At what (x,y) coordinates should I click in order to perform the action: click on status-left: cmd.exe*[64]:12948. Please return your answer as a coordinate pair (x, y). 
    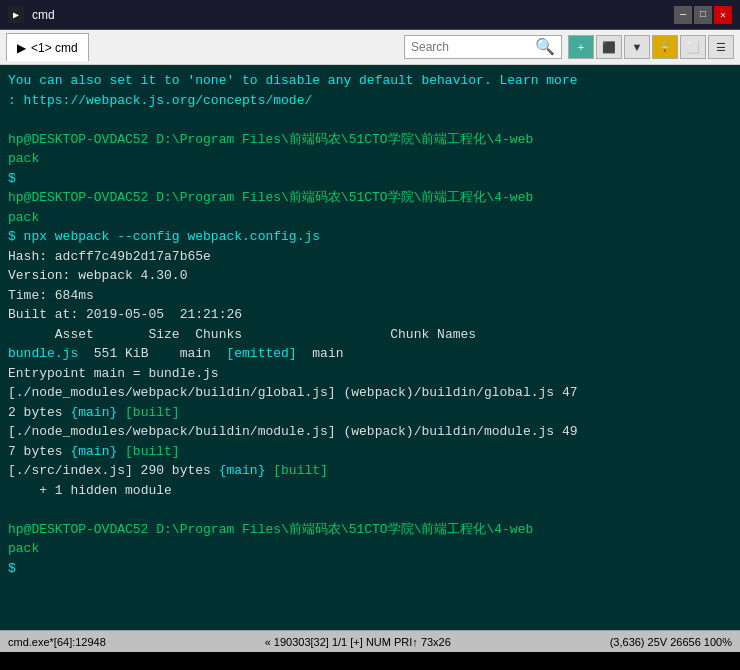
    Looking at the image, I should click on (57, 642).